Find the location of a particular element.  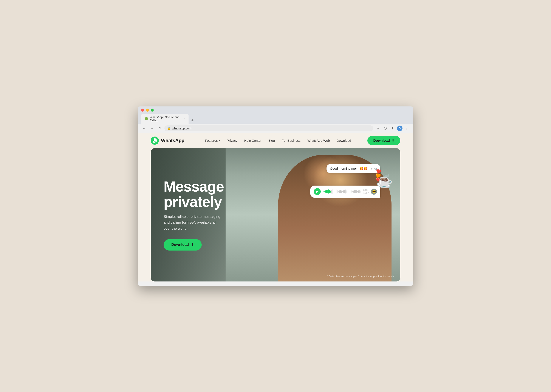

site-navigation: WhatsApp Features ▾ Privacy Help Center … is located at coordinates (275, 140).